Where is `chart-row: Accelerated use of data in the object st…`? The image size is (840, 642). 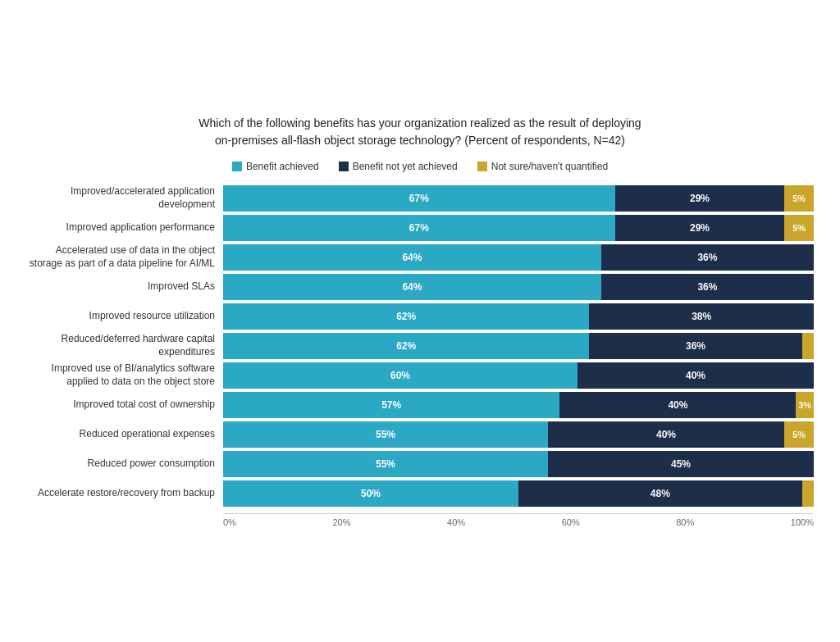 chart-row: Accelerated use of data in the object st… is located at coordinates (420, 257).